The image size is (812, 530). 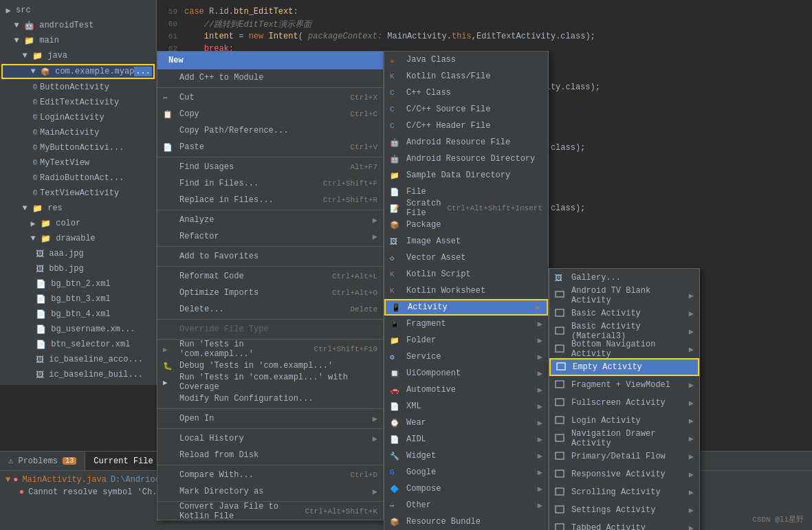 What do you see at coordinates (466, 241) in the screenshot?
I see `ctx-item-imageasset: 🖼 Image Asset` at bounding box center [466, 241].